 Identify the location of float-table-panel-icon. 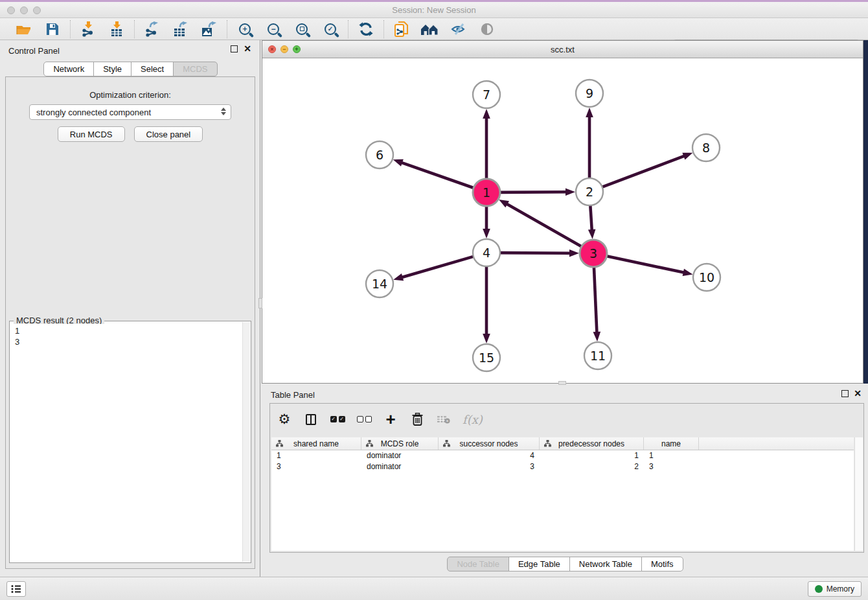
(845, 394).